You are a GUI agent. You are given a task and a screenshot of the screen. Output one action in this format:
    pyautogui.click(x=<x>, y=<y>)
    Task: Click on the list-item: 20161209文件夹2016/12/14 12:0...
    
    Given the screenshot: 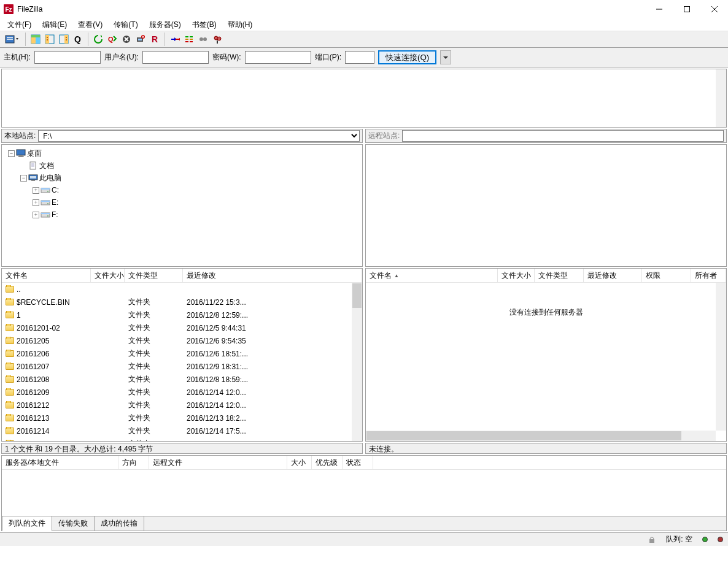 What is the action you would take?
    pyautogui.click(x=182, y=393)
    